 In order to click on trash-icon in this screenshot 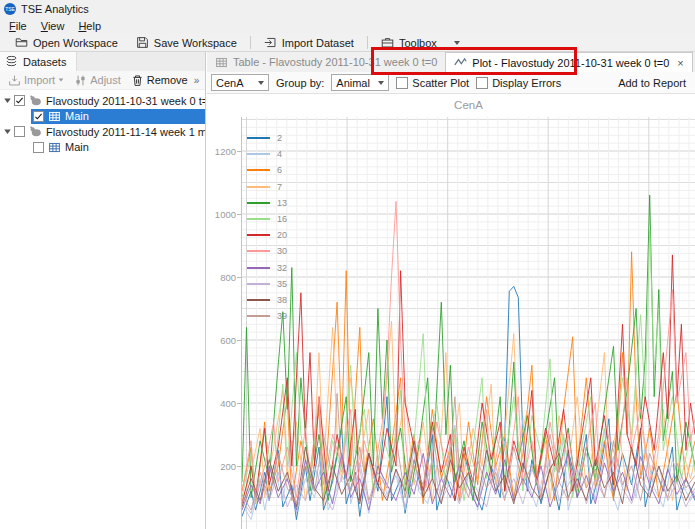, I will do `click(138, 80)`.